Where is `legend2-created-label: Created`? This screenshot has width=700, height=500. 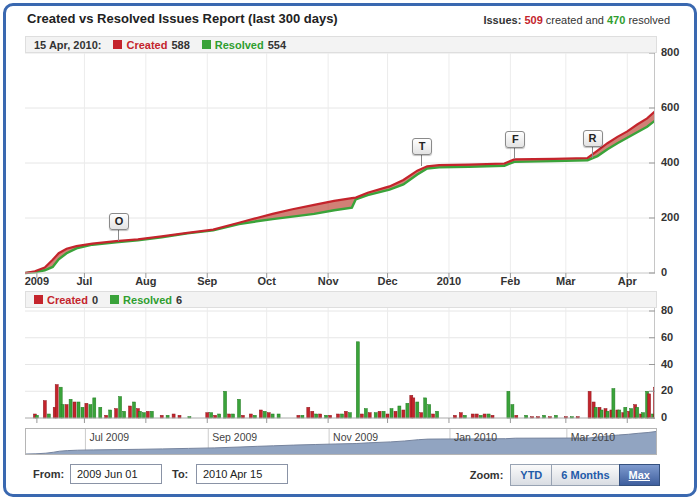 legend2-created-label: Created is located at coordinates (68, 300).